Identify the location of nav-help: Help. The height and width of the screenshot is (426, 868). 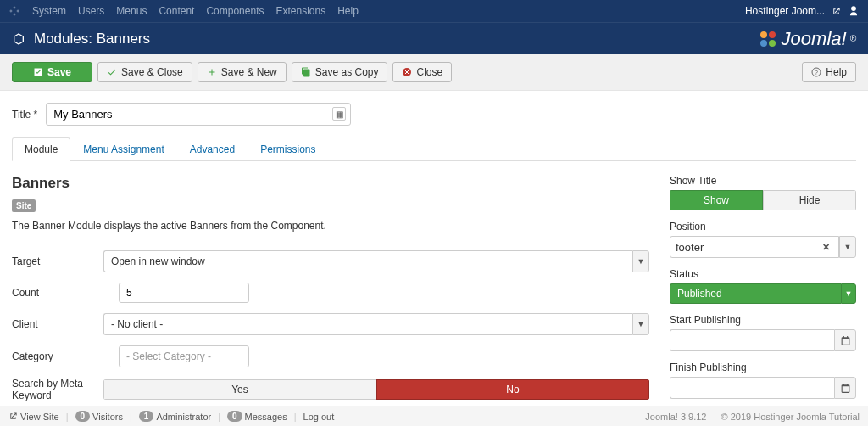
(348, 11).